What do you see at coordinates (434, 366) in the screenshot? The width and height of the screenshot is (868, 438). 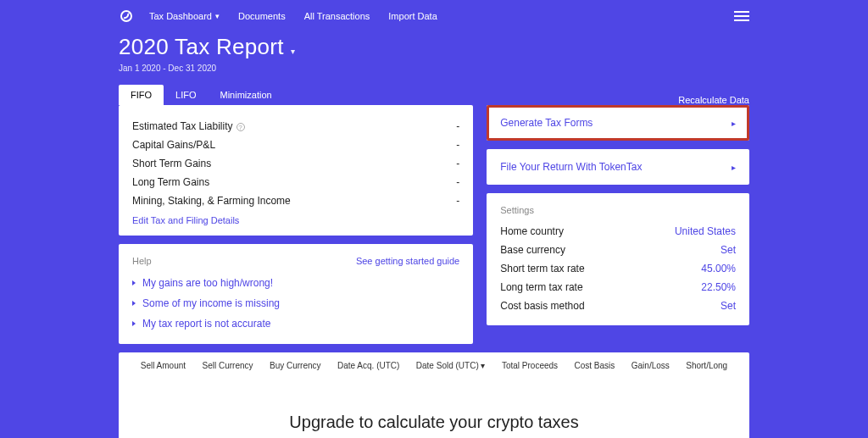 I see `table-header: Sell Amount Sell Currency Buy Currency D…` at bounding box center [434, 366].